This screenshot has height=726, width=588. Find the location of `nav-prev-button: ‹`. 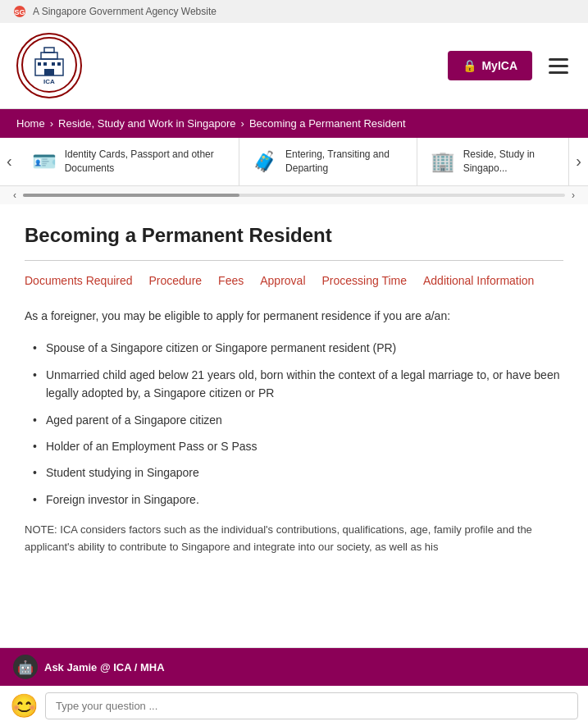

nav-prev-button: ‹ is located at coordinates (10, 161).